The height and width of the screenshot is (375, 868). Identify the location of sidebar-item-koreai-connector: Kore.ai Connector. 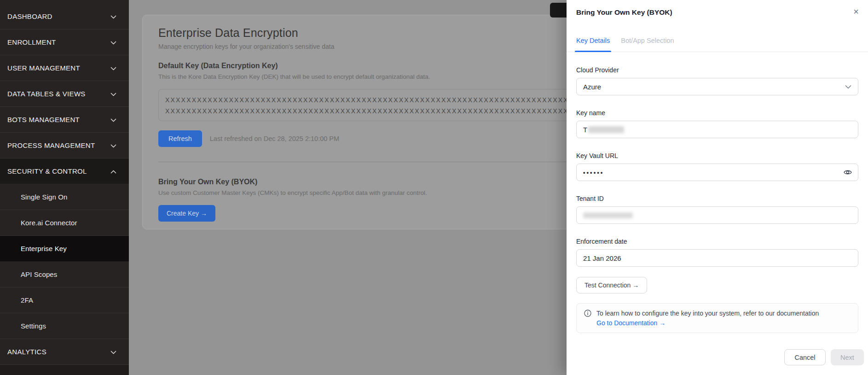
(64, 223).